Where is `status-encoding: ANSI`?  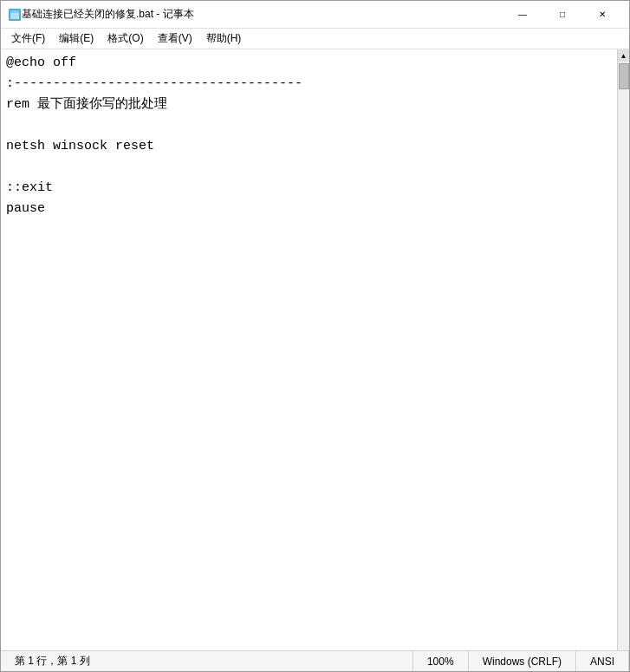
status-encoding: ANSI is located at coordinates (603, 661).